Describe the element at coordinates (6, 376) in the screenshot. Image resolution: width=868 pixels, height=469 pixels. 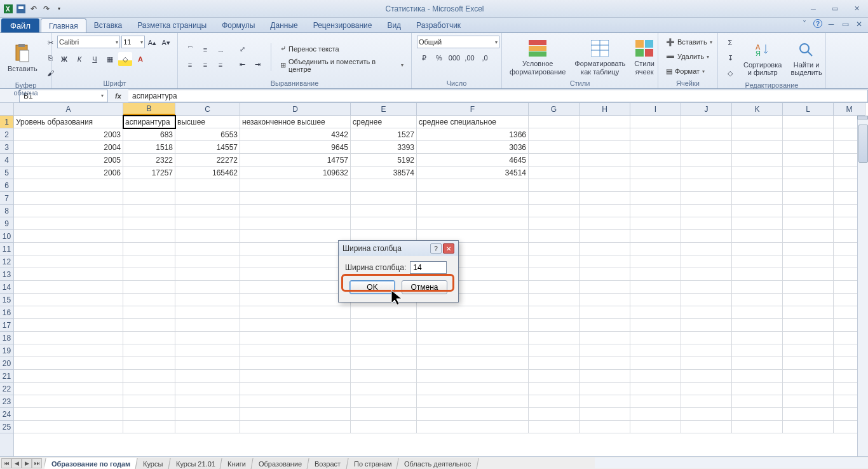
I see `row-header: 21` at that location.